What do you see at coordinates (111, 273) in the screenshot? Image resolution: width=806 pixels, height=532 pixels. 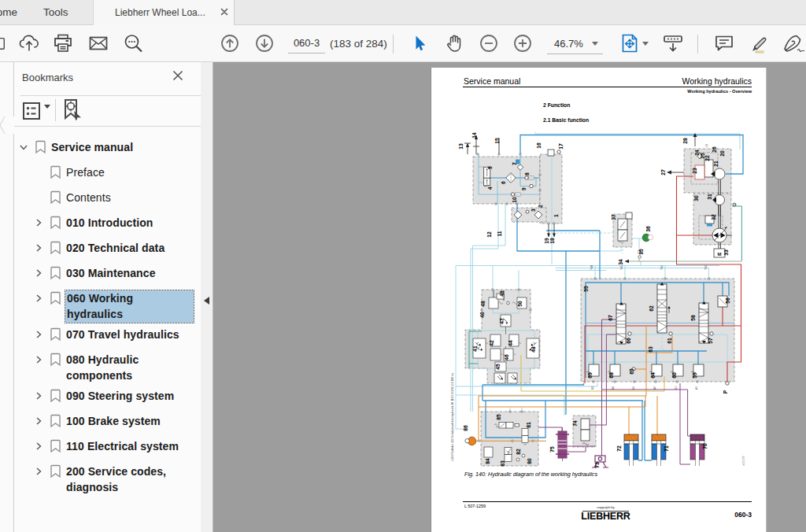 I see `bookmark-label: 030 Maintenance` at bounding box center [111, 273].